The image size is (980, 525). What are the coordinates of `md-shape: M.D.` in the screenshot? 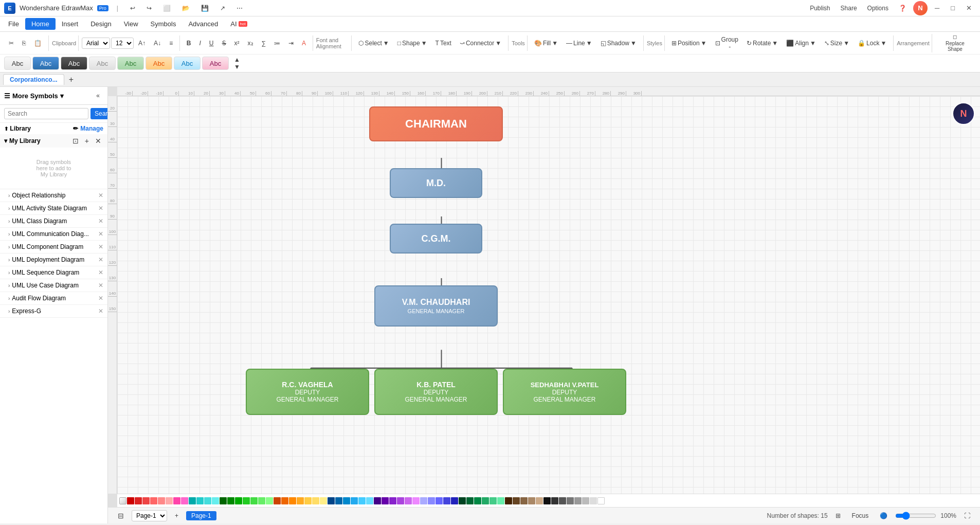 It's located at (436, 183).